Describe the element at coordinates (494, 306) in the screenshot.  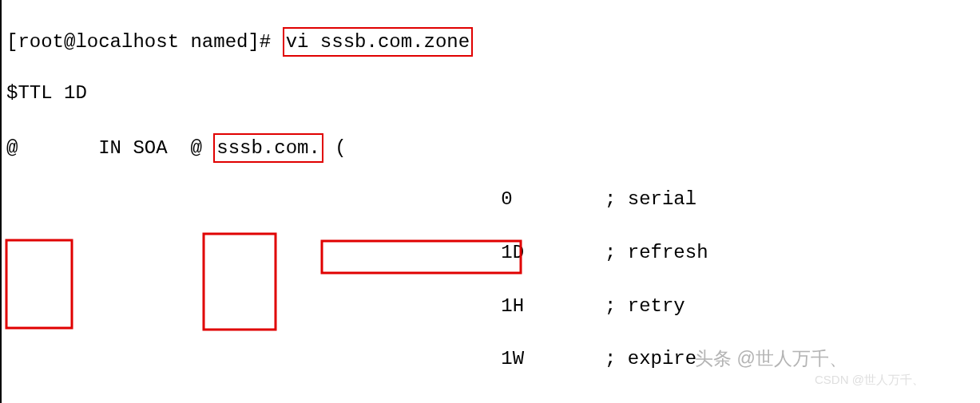
I see `param-retry: 1H ; retry` at that location.